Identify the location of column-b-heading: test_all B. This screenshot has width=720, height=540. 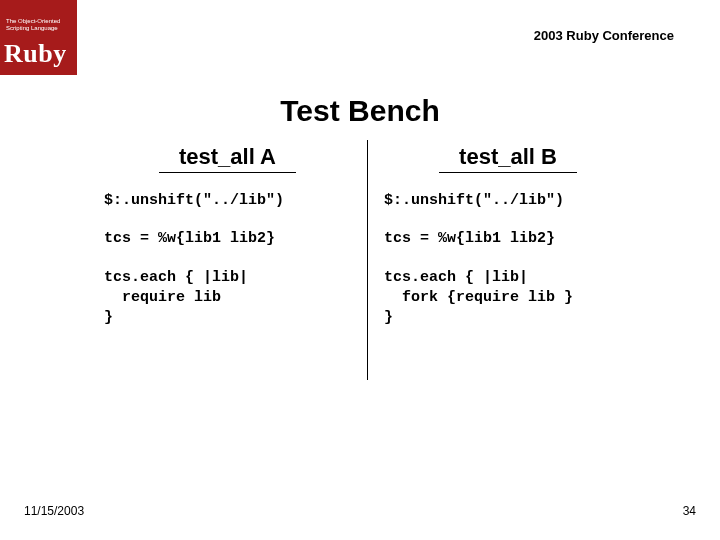
(508, 158).